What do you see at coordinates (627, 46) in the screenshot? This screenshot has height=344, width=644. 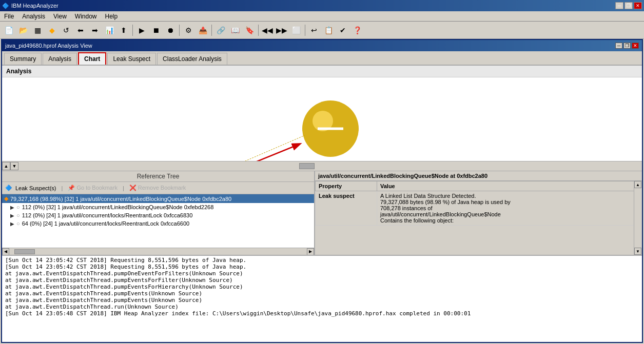 I see `inner-restore: ❐` at bounding box center [627, 46].